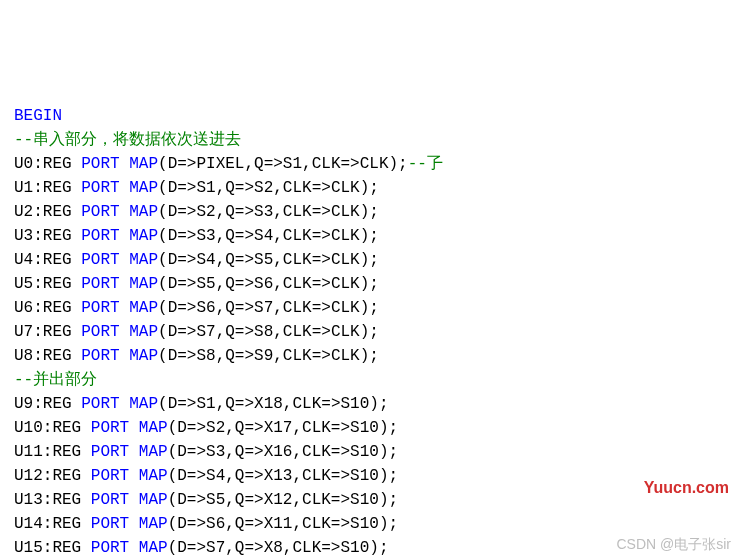  I want to click on watermark-csdn: CSDN @电子张sir, so click(674, 544).